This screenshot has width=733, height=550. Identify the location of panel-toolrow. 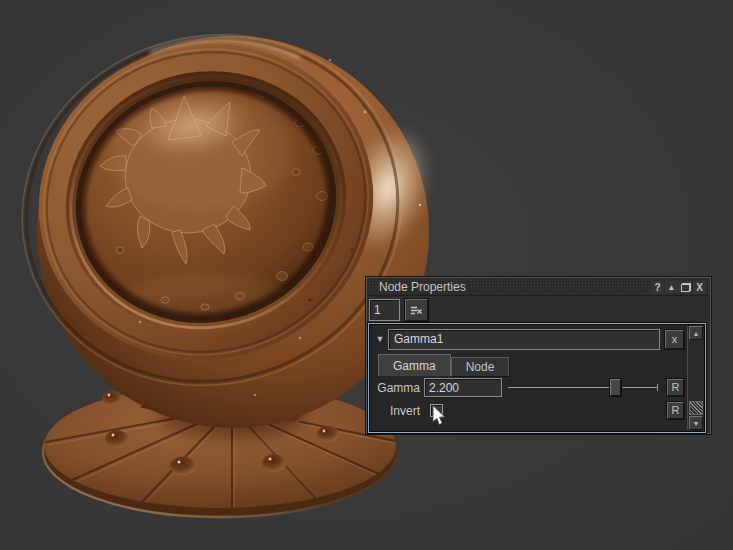
(398, 310).